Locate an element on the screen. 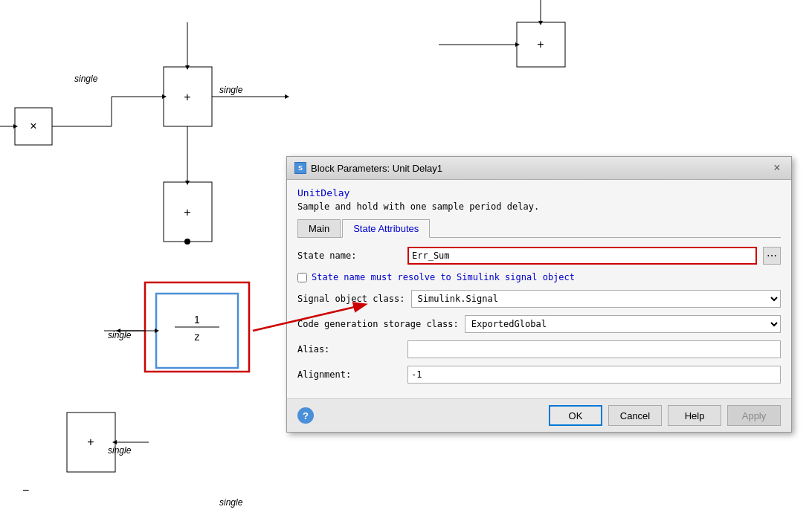  tabs-row: Main State Attributes is located at coordinates (539, 229).